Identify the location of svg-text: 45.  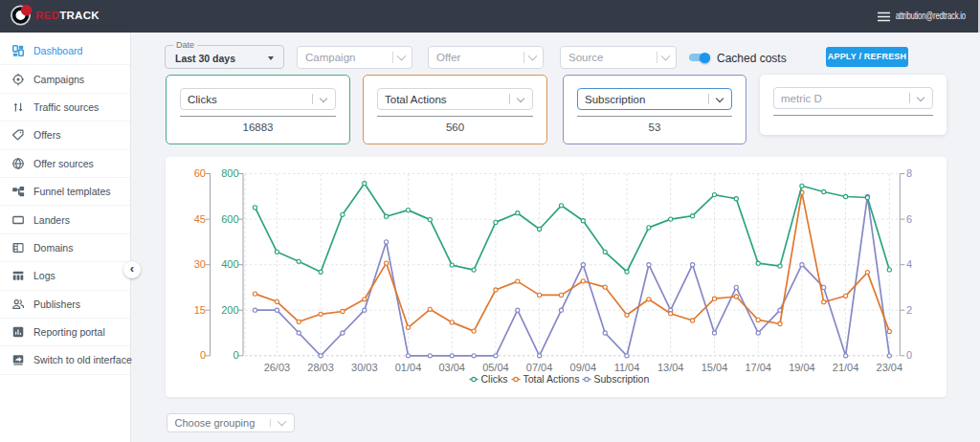
(200, 218).